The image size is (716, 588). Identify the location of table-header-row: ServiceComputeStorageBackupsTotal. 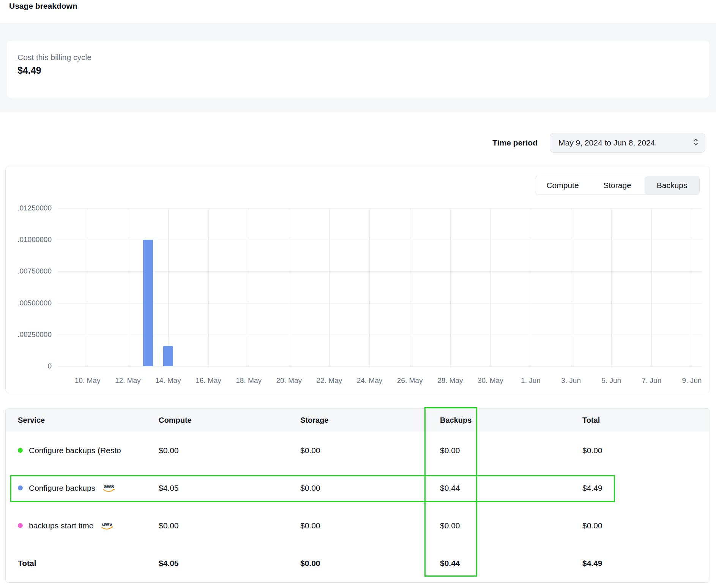
(358, 420).